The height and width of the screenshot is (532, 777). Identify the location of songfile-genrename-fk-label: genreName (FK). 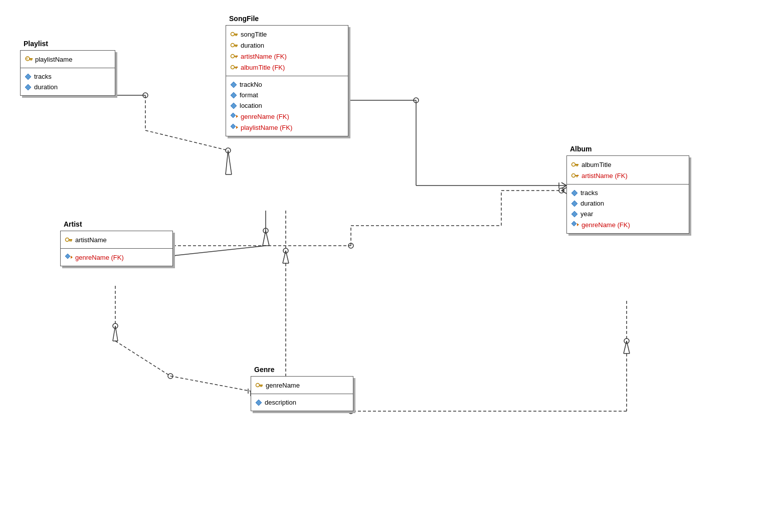
(265, 116).